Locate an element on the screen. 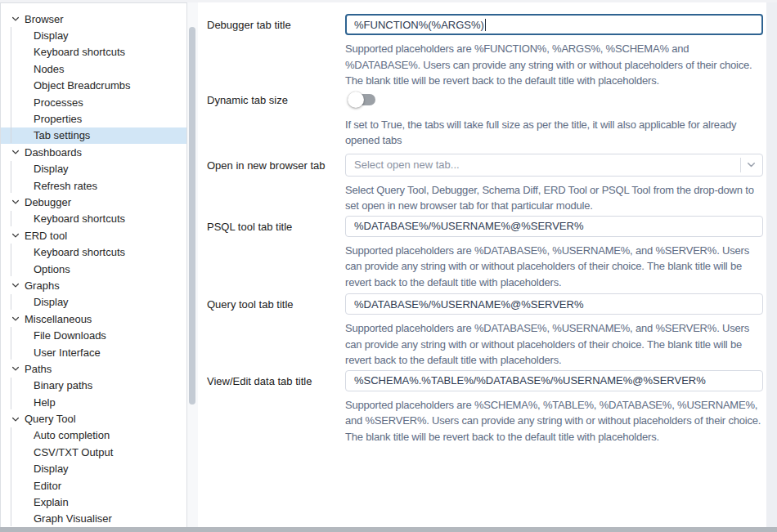  tree-item-nodes: Nodes is located at coordinates (93, 69).